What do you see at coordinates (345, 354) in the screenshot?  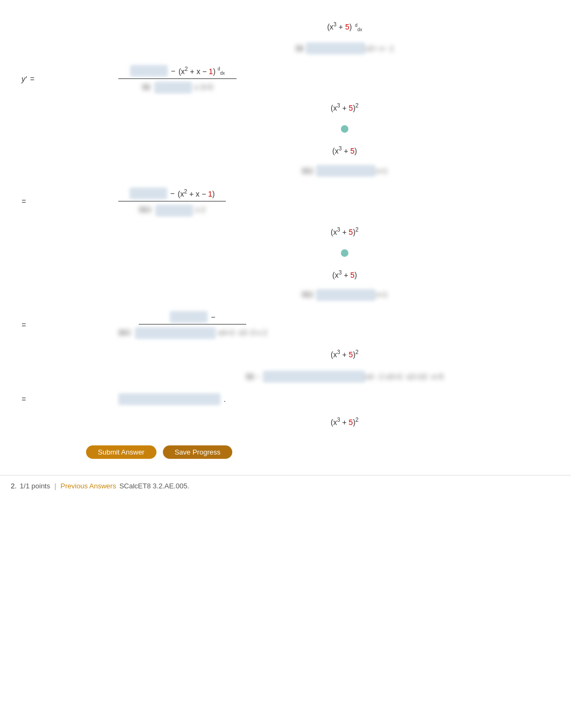 I see `x3plus5-sq-3: (x3 + 5)2` at bounding box center [345, 354].